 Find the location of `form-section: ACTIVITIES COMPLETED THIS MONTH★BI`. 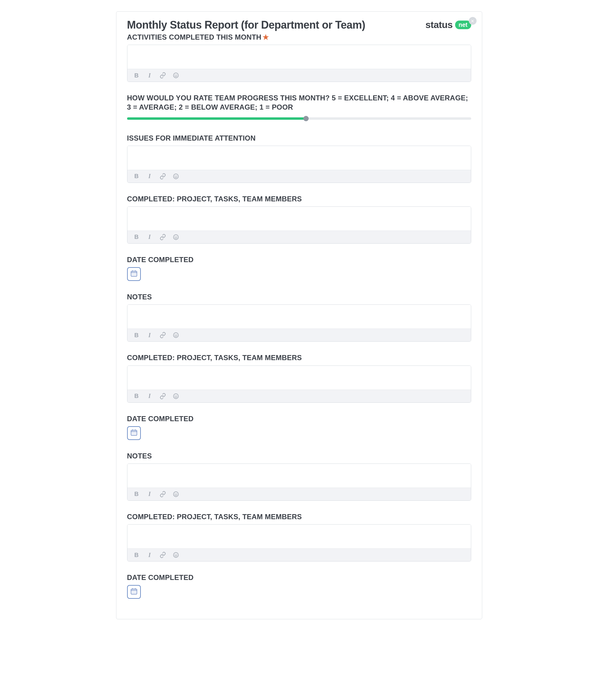

form-section: ACTIVITIES COMPLETED THIS MONTH★BI is located at coordinates (299, 57).